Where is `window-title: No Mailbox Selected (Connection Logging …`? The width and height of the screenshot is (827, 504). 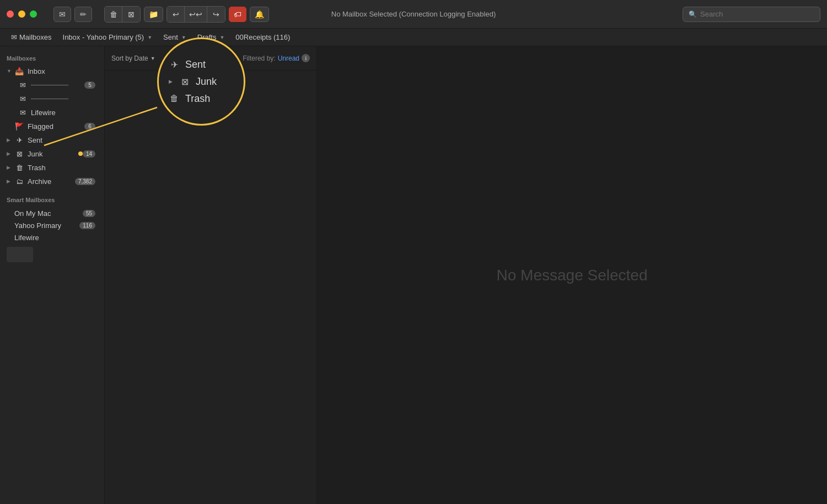
window-title: No Mailbox Selected (Connection Logging … is located at coordinates (414, 14).